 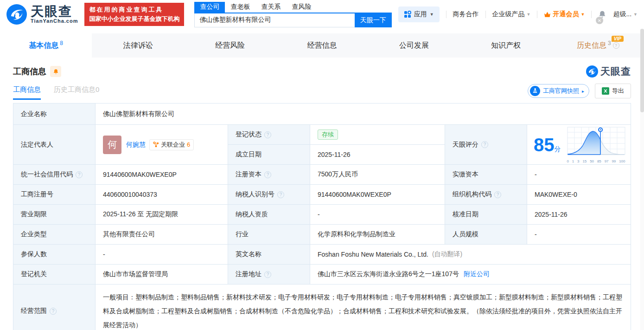 What do you see at coordinates (579, 194) in the screenshot?
I see `org-code-value: MAK0WEXE-0` at bounding box center [579, 194].